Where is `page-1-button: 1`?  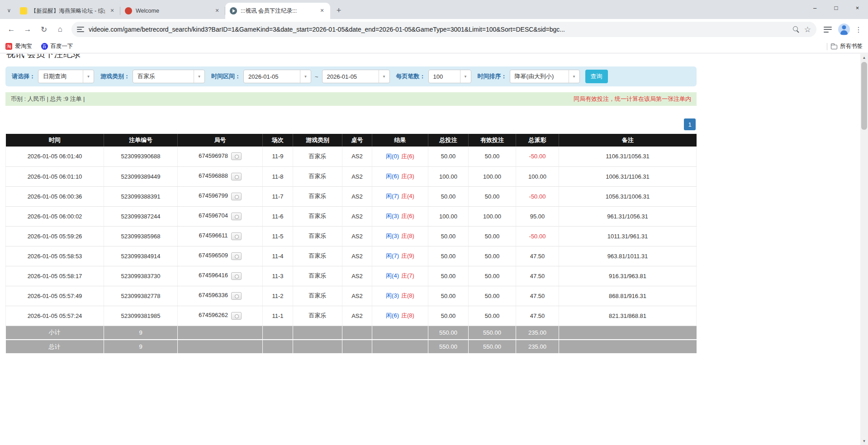 page-1-button: 1 is located at coordinates (690, 124).